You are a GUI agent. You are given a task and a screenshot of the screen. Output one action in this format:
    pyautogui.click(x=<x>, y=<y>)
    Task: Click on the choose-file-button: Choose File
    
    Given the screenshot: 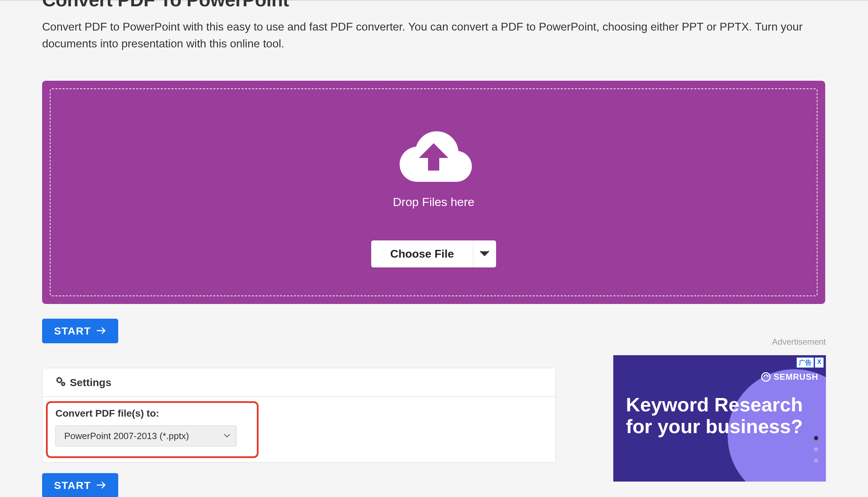 What is the action you would take?
    pyautogui.click(x=422, y=254)
    